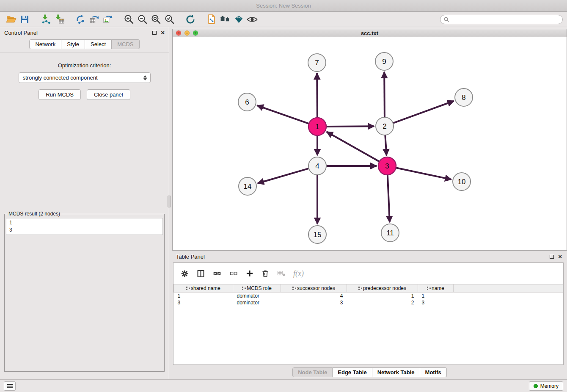 This screenshot has height=392, width=567. Describe the element at coordinates (284, 6) in the screenshot. I see `title-bar: Session: New Session` at that location.